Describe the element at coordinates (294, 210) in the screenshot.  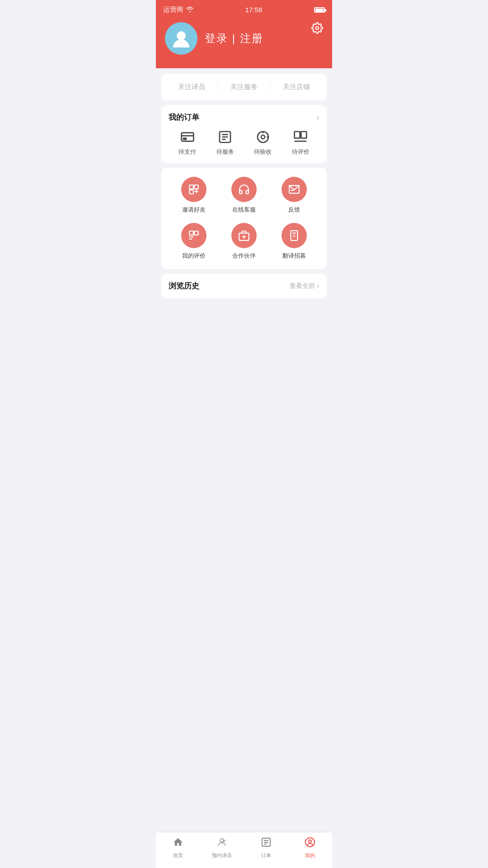
I see `feedback-label: 反馈` at that location.